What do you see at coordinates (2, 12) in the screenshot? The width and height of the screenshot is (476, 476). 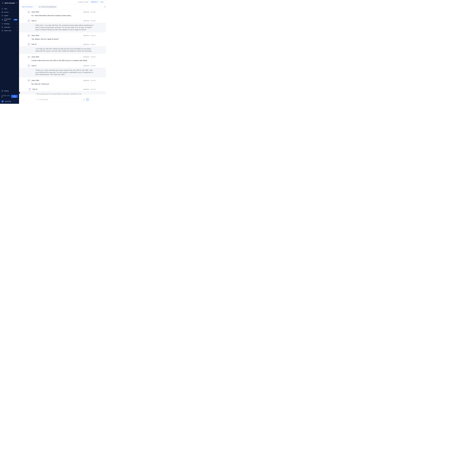 I see `actions-icon` at bounding box center [2, 12].